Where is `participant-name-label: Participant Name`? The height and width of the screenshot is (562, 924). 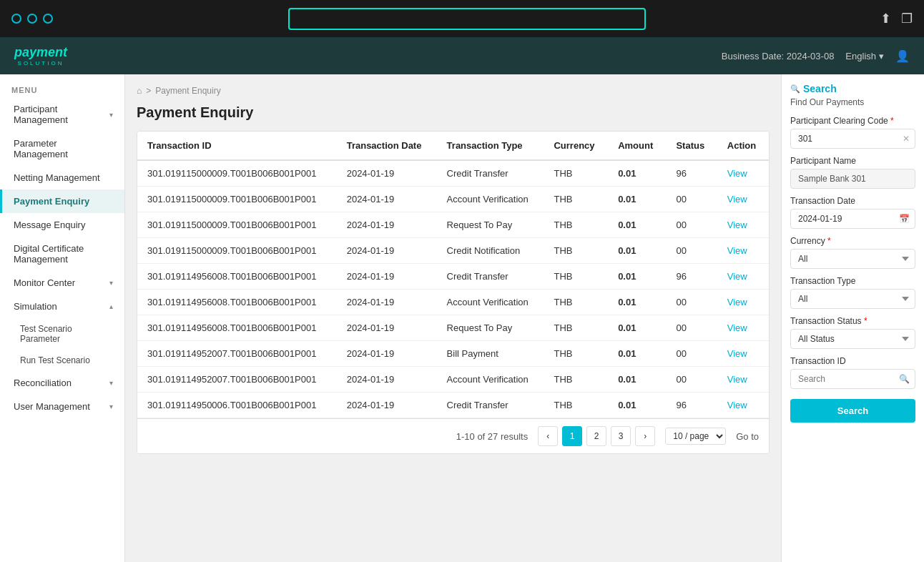
participant-name-label: Participant Name is located at coordinates (852, 161).